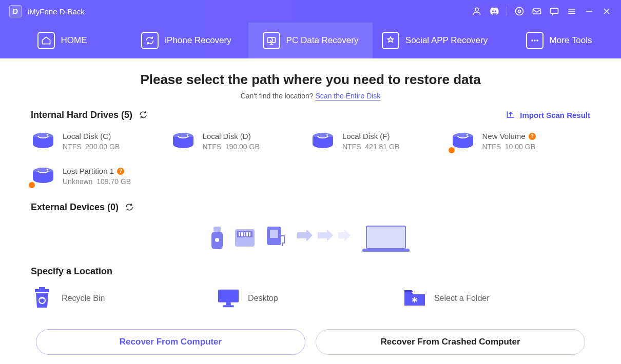 The height and width of the screenshot is (364, 621). I want to click on mail-icon, so click(537, 11).